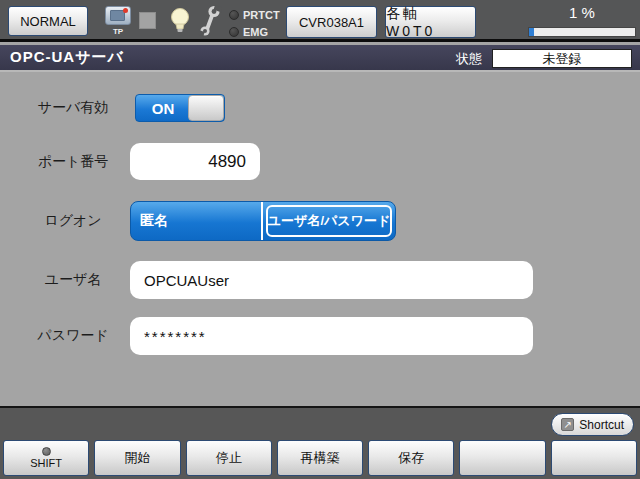  Describe the element at coordinates (582, 12) in the screenshot. I see `override-percent-display: 1 %` at that location.